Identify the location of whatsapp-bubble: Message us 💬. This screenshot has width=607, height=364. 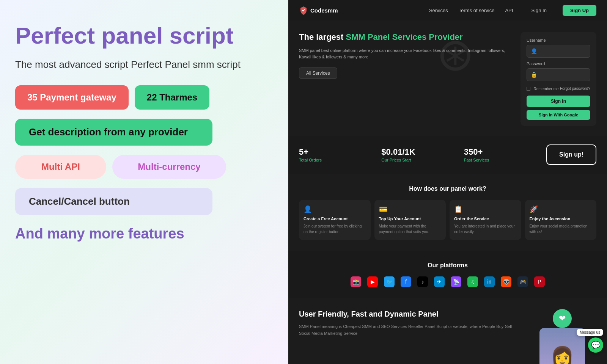
(590, 340).